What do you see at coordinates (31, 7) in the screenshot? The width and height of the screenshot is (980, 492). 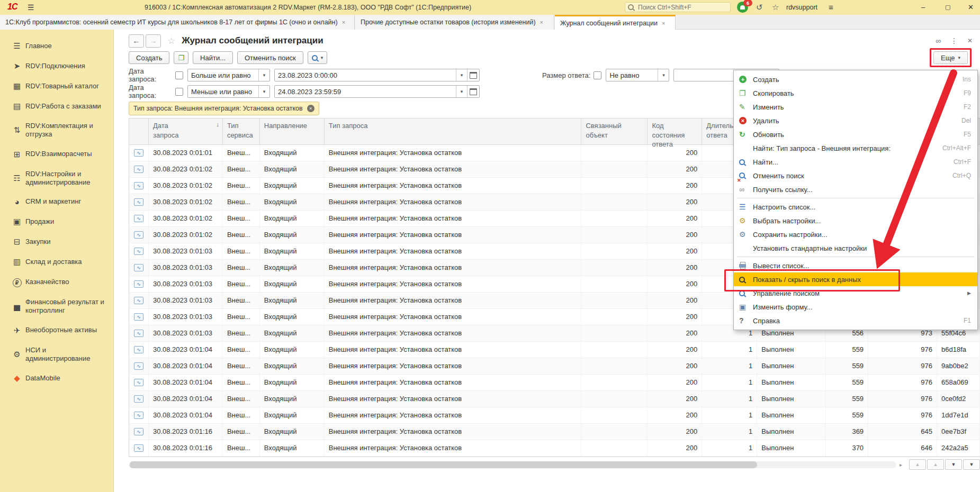 I see `main-menu-icon: ☰` at bounding box center [31, 7].